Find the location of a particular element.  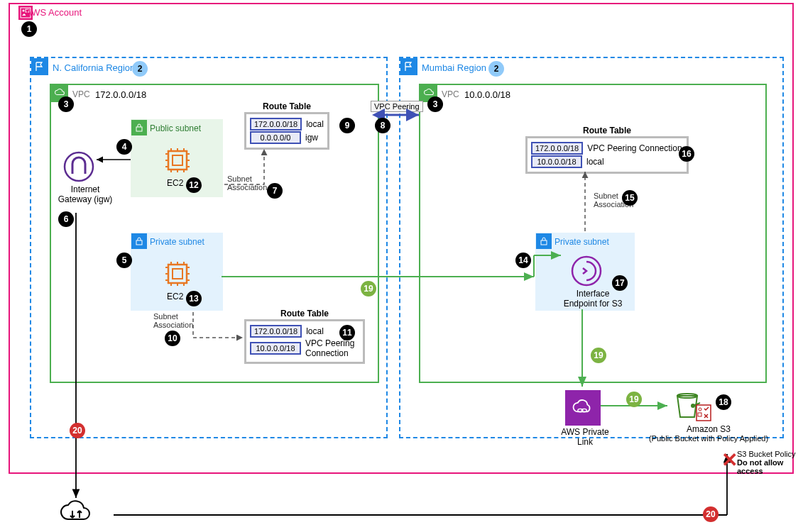

route-row: 172.0.0.0/18 local is located at coordinates (287, 124).